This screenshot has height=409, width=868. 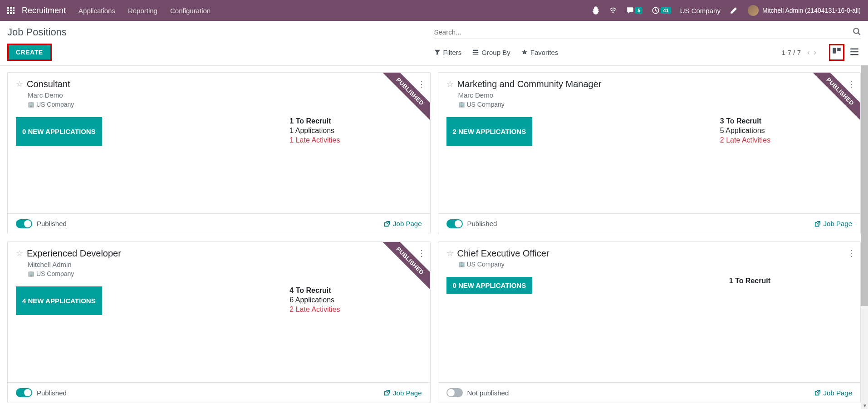 I want to click on job-title: Consultant, so click(x=49, y=84).